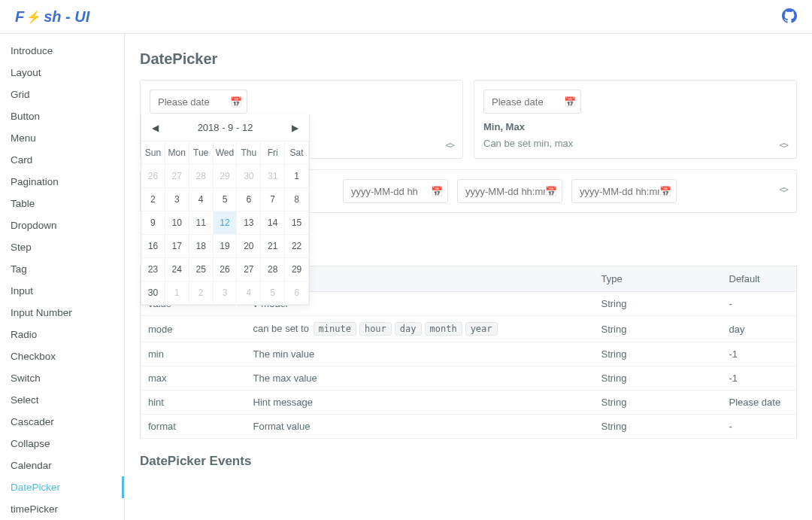 Image resolution: width=812 pixels, height=520 pixels. Describe the element at coordinates (62, 269) in the screenshot. I see `sidebar-item-tag: Tag` at that location.